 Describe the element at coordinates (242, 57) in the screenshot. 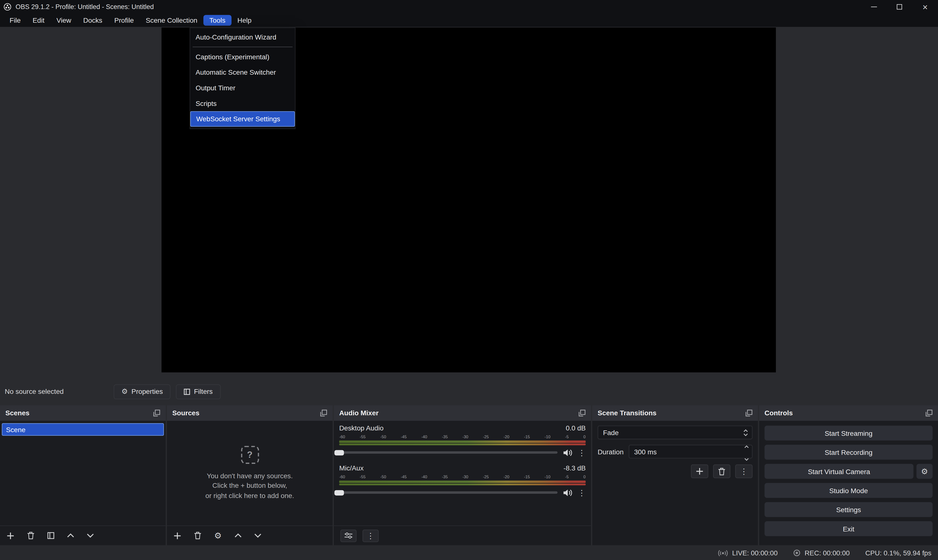

I see `menu-item-captions: Captions (Experimental)` at that location.